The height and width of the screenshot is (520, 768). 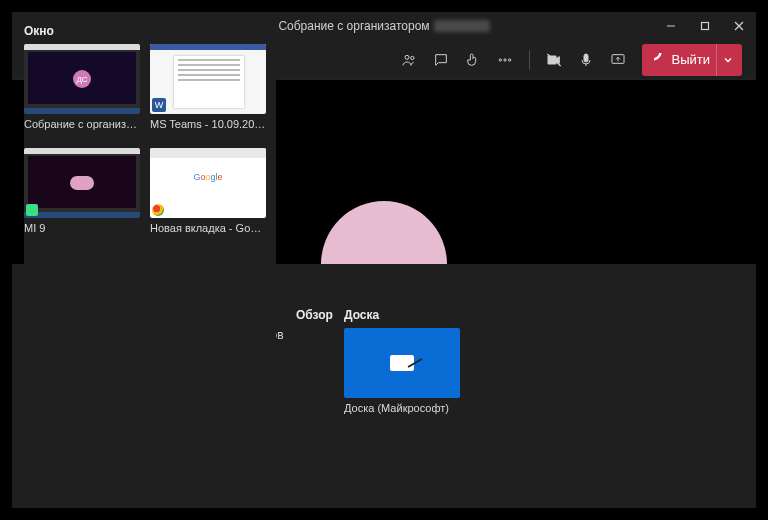 What do you see at coordinates (505, 60) in the screenshot?
I see `more-icon` at bounding box center [505, 60].